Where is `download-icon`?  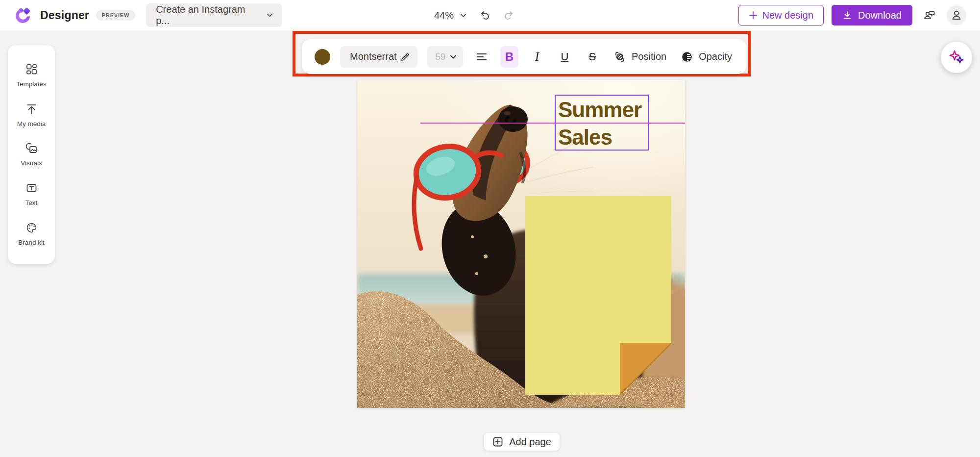 download-icon is located at coordinates (847, 15).